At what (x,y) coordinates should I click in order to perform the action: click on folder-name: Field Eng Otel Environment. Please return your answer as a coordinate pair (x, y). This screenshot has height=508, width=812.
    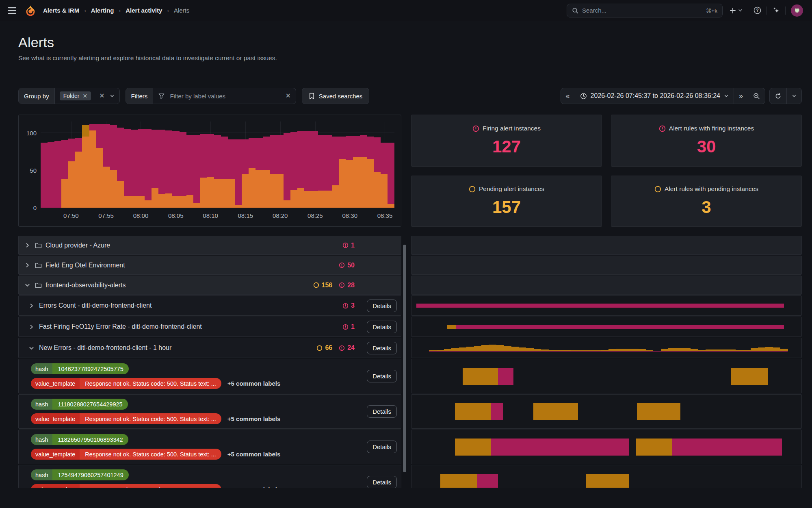
    Looking at the image, I should click on (85, 265).